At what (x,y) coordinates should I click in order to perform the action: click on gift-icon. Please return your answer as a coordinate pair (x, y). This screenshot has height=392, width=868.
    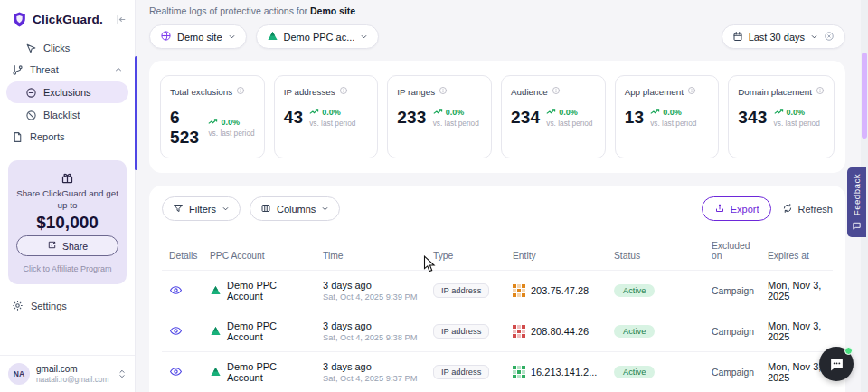
    Looking at the image, I should click on (67, 181).